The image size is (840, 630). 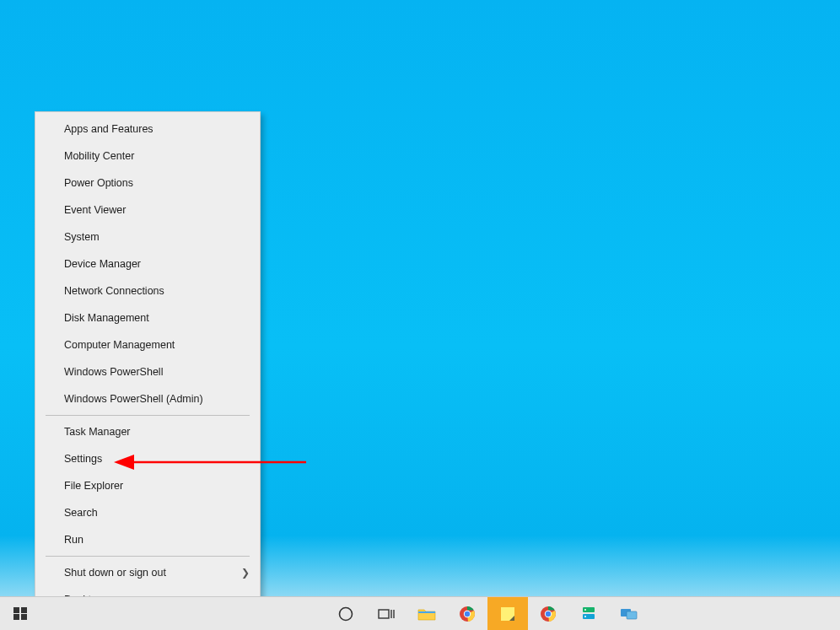 I want to click on menu-item-run: Run, so click(x=148, y=540).